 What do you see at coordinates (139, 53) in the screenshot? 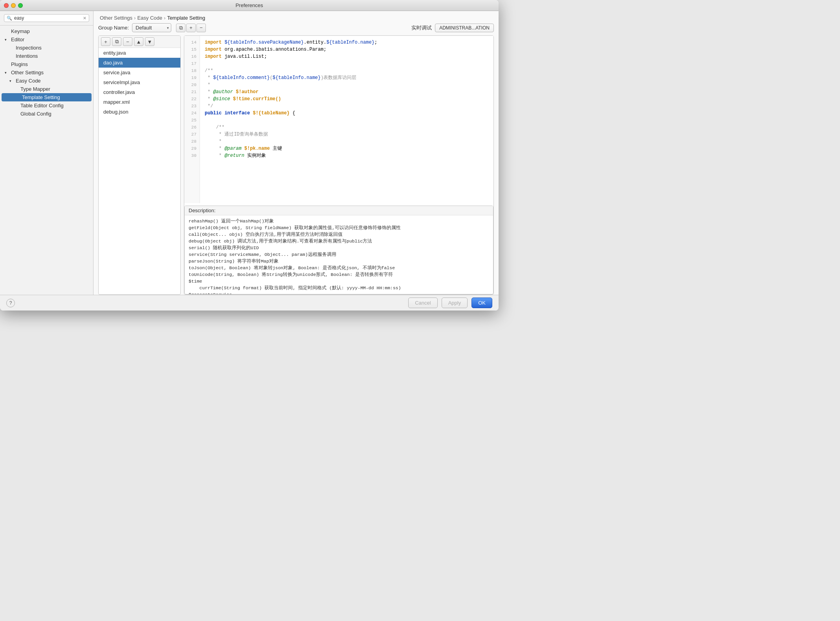
I see `file-item-entity-java: entity.java` at bounding box center [139, 53].